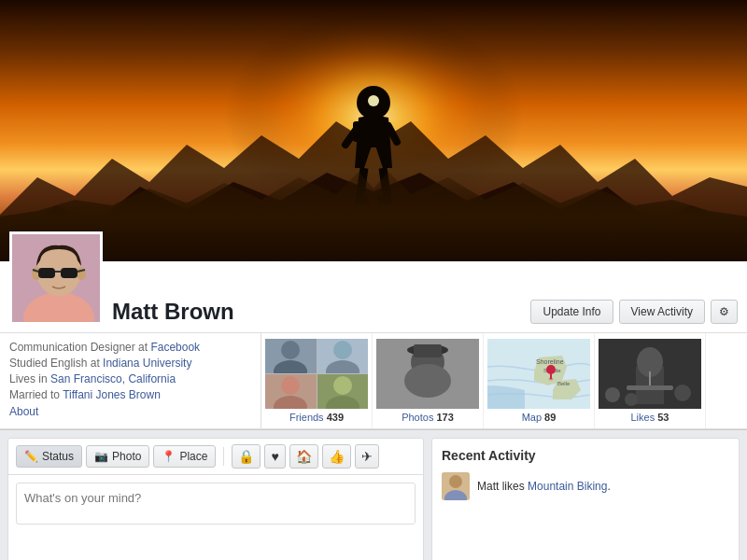 The width and height of the screenshot is (747, 560). What do you see at coordinates (650, 381) in the screenshot?
I see `likes-thumbnail-group: Likes 53` at bounding box center [650, 381].